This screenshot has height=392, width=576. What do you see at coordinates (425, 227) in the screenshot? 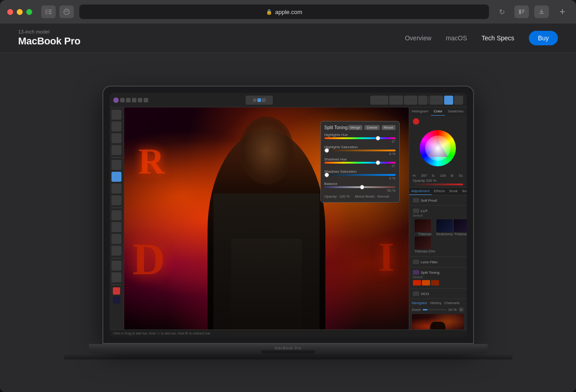
I see `thumb-item-1: Tritanope` at bounding box center [425, 227].